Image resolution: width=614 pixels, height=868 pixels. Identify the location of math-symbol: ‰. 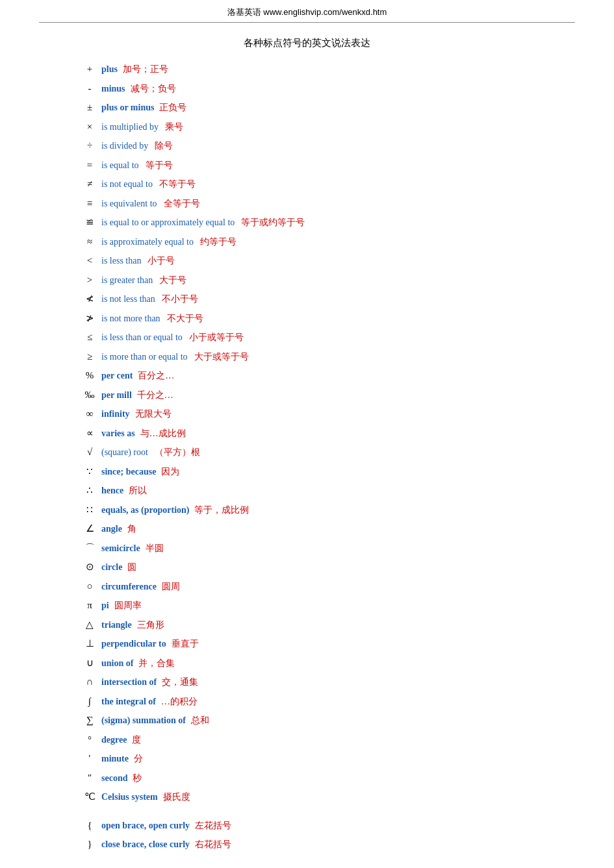
(90, 395).